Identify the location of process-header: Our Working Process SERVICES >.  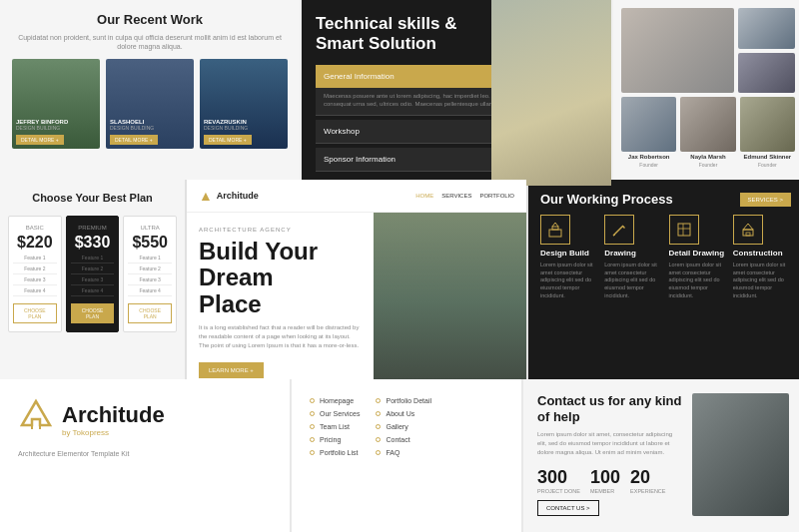
(665, 200).